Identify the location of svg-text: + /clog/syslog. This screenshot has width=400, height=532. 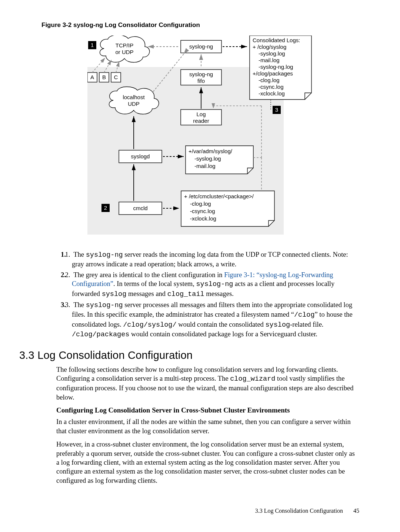
(270, 47).